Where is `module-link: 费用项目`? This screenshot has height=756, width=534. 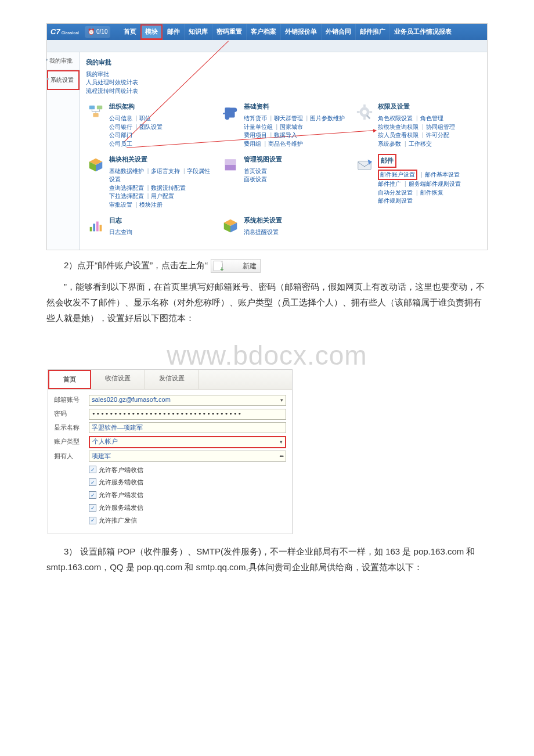
module-link: 费用项目 is located at coordinates (255, 135).